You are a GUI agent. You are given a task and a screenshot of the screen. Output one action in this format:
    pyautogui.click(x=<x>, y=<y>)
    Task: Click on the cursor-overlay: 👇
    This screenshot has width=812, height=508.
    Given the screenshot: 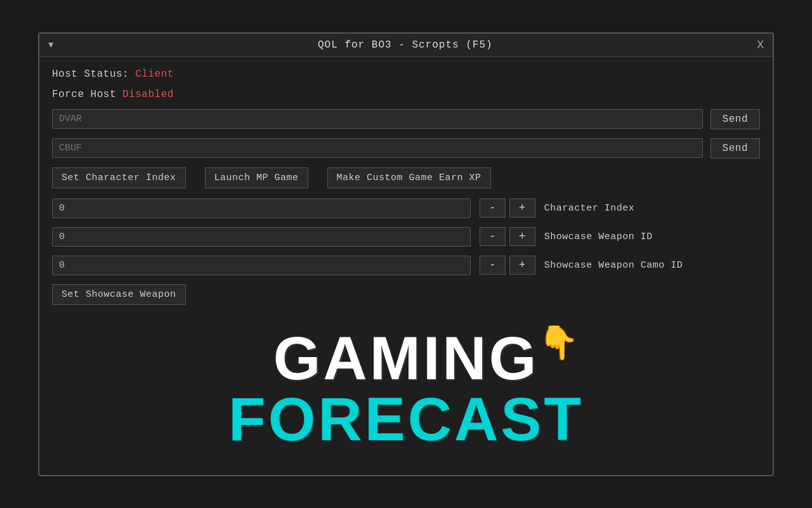 What is the action you would take?
    pyautogui.click(x=557, y=351)
    